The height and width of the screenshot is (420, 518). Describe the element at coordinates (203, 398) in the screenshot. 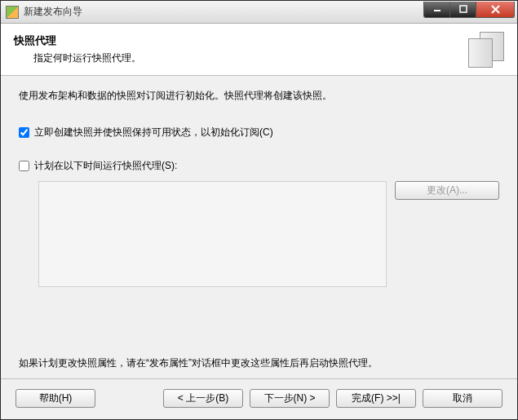

I see `back-button: < 上一步(B)` at that location.